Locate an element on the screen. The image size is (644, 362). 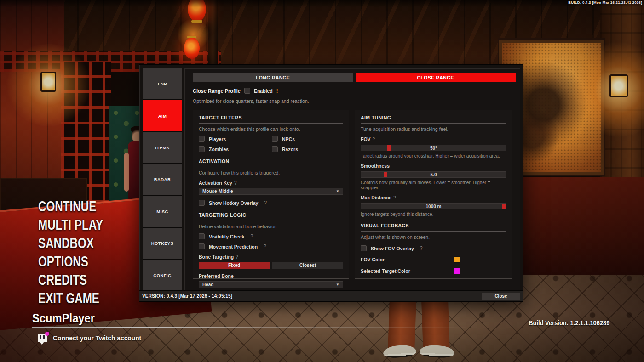
smoothness-slider: 5.0 is located at coordinates (433, 175).